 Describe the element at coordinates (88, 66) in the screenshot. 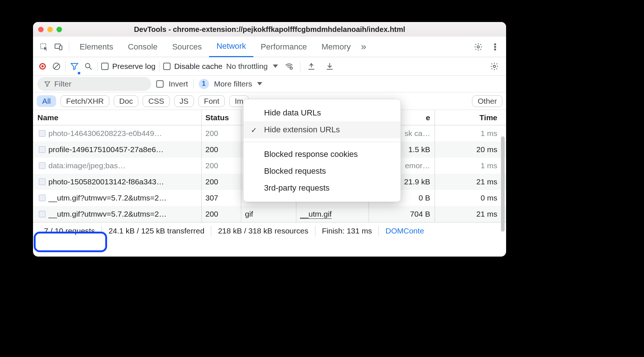

I see `search-icon` at that location.